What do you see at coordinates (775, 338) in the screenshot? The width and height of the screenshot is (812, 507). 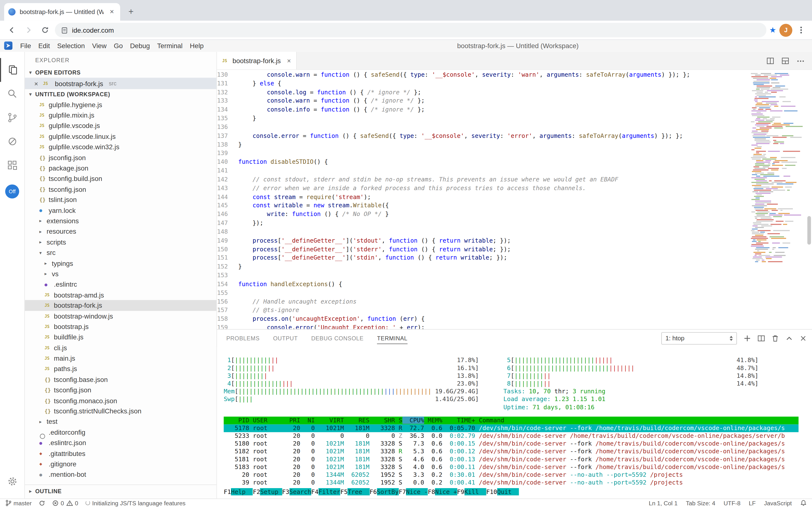 I see `kill-terminal-icon` at bounding box center [775, 338].